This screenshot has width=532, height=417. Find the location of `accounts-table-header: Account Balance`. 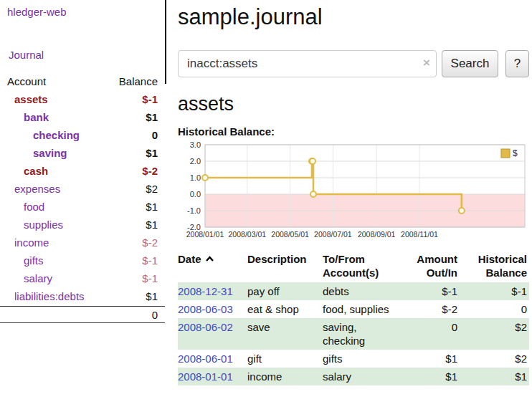

accounts-table-header: Account Balance is located at coordinates (82, 82).